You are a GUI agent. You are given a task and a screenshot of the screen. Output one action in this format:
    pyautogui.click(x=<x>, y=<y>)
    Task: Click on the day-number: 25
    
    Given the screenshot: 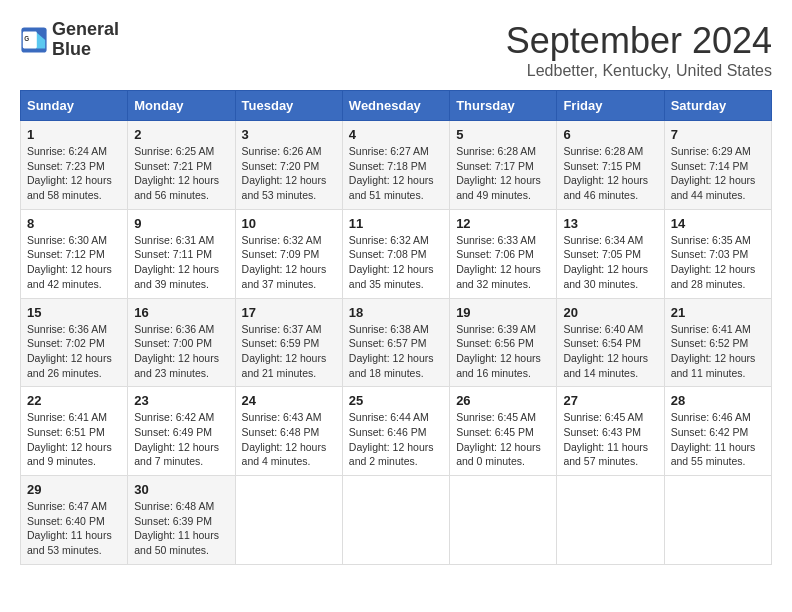 What is the action you would take?
    pyautogui.click(x=396, y=400)
    